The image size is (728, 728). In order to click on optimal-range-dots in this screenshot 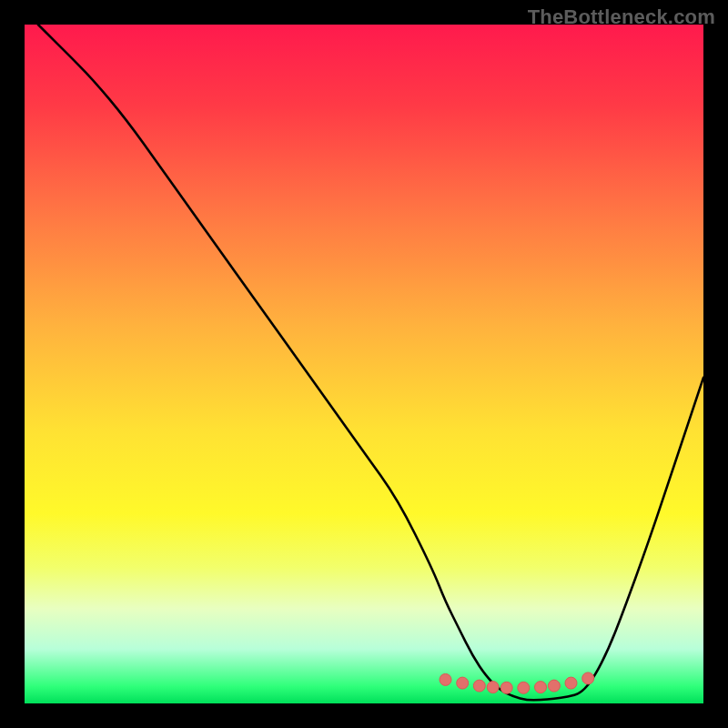, I will do `click(517, 682)`.